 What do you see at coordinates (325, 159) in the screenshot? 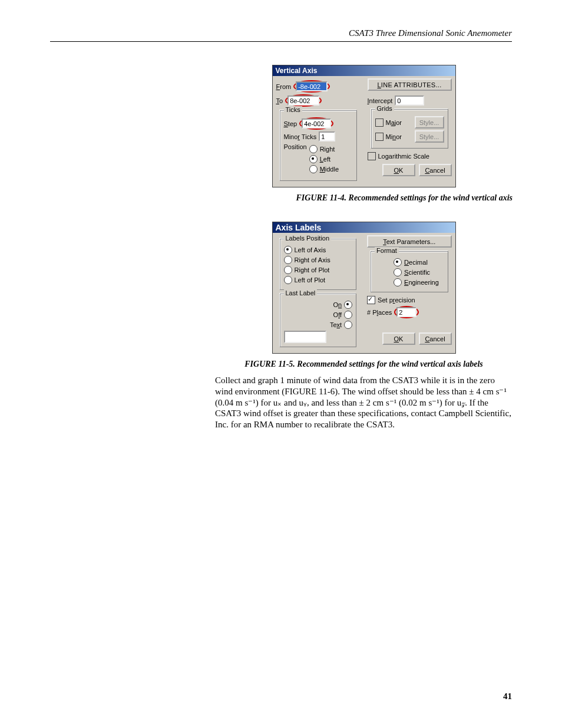
I see `pos-left-label: Left` at bounding box center [325, 159].